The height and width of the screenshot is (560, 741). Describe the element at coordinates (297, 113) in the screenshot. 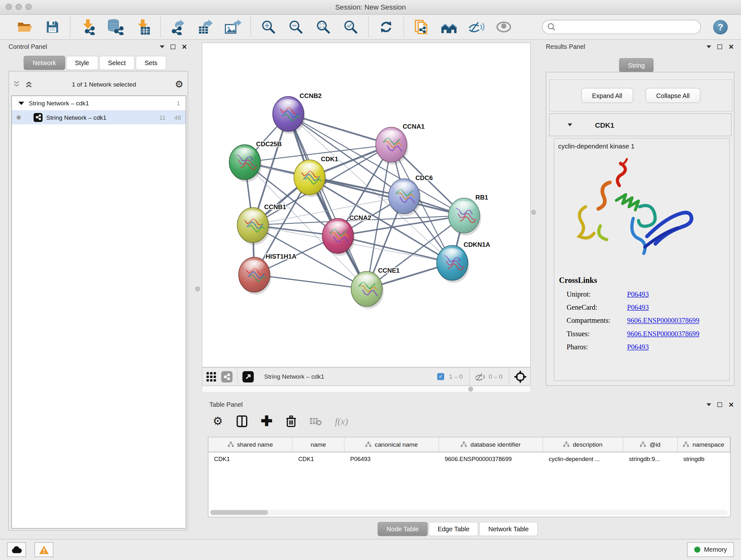

I see `network-node-CCNB2: CCNB2` at that location.